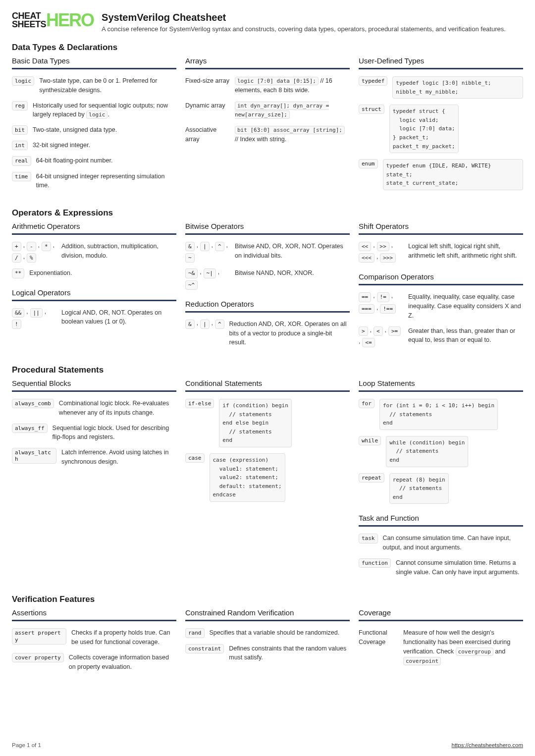  Describe the element at coordinates (378, 638) in the screenshot. I see `item-label: Functional Coverage` at that location.